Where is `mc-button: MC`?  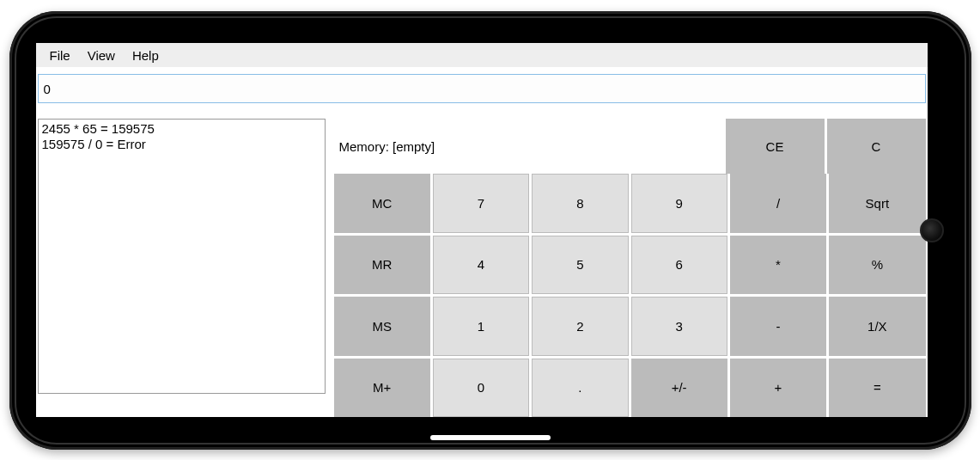
mc-button: MC is located at coordinates (382, 203).